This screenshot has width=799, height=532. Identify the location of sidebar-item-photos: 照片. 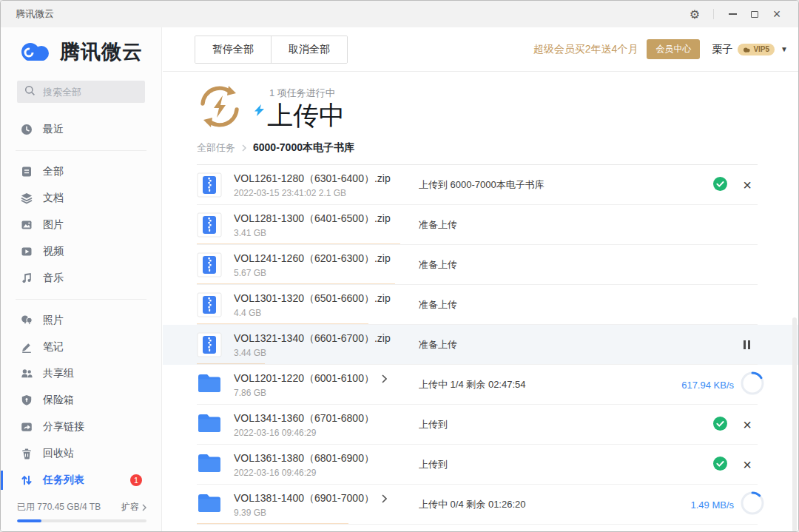
(81, 320).